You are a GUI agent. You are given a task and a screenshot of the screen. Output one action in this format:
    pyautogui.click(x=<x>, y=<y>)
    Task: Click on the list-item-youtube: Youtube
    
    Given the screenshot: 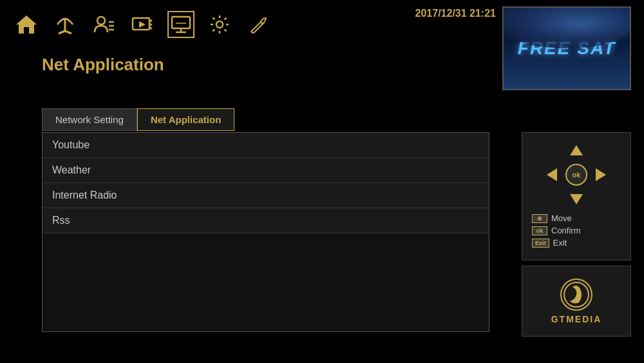 What is the action you would take?
    pyautogui.click(x=265, y=146)
    